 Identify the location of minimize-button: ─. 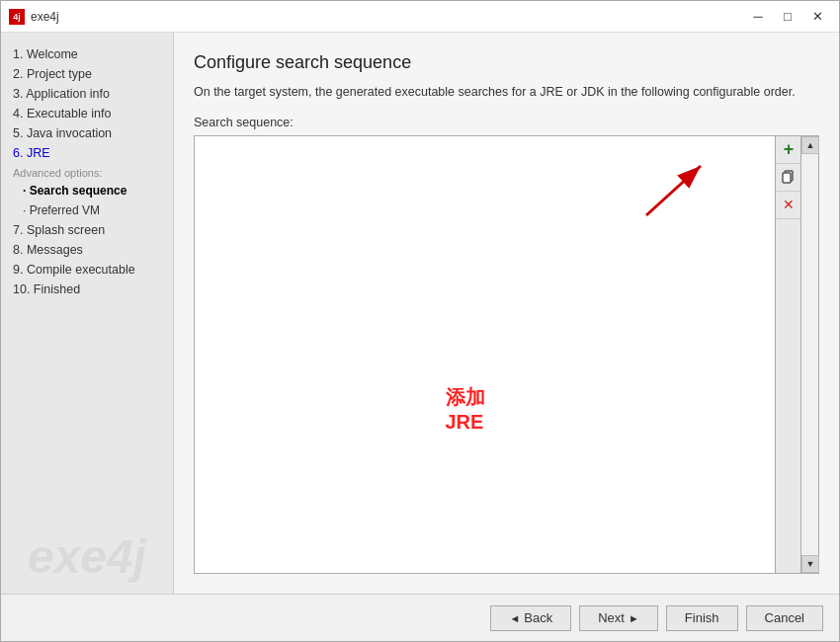
(758, 17).